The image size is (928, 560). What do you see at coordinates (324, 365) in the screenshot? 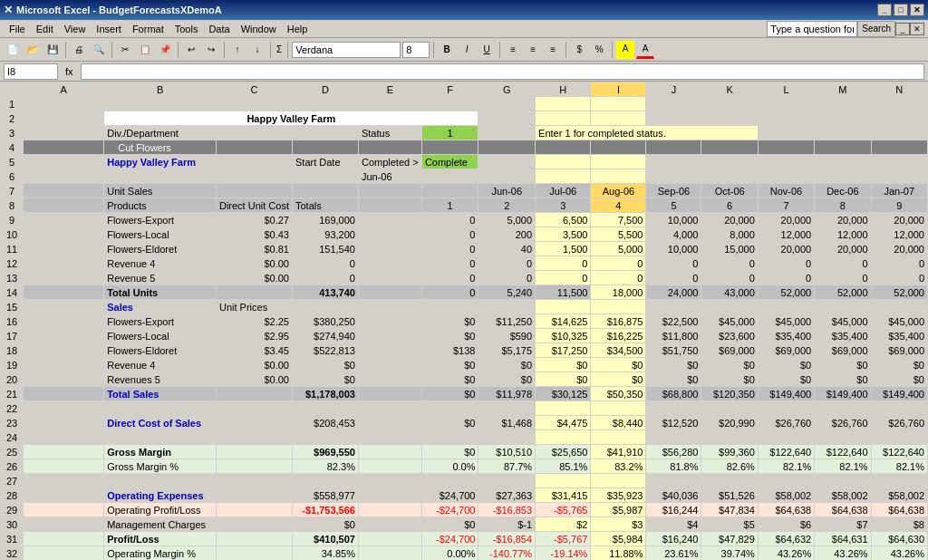
I see `cell-d19: $0` at bounding box center [324, 365].